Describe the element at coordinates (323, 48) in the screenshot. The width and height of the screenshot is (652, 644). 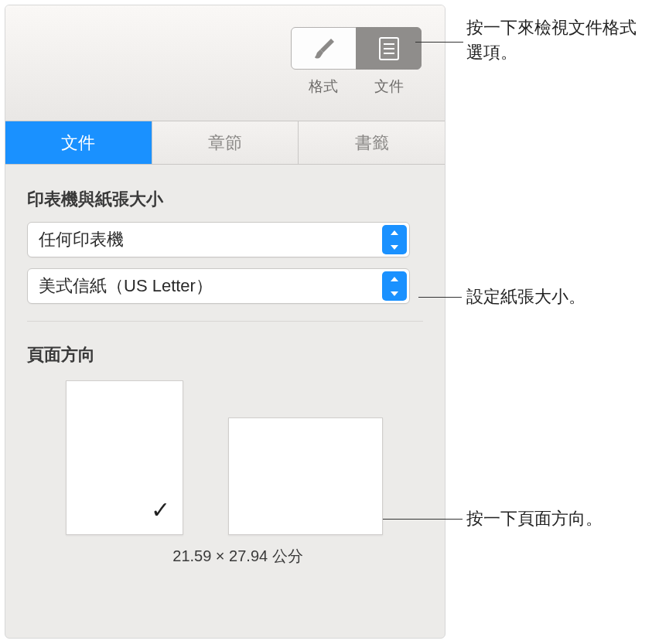
I see `format-inspector-button` at that location.